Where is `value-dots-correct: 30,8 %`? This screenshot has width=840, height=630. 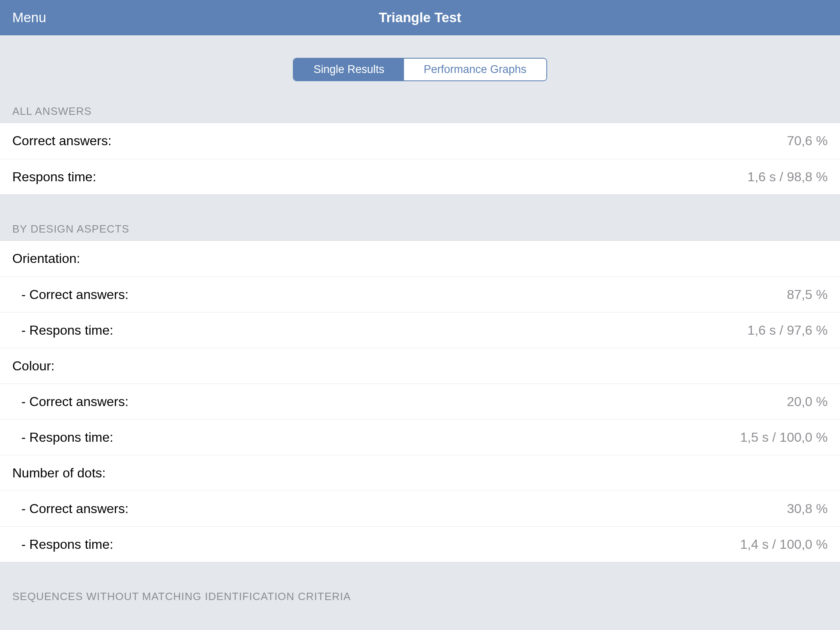 value-dots-correct: 30,8 % is located at coordinates (807, 509).